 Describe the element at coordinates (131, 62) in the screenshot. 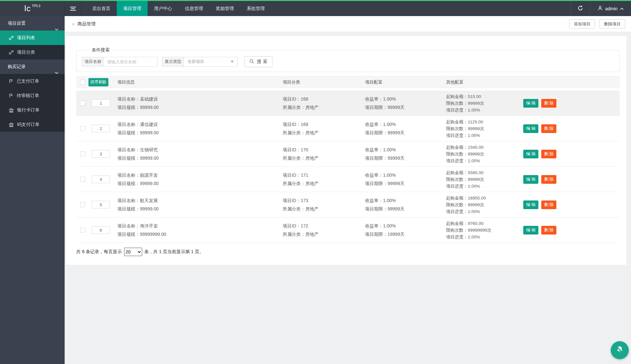

I see `project-name-input` at that location.